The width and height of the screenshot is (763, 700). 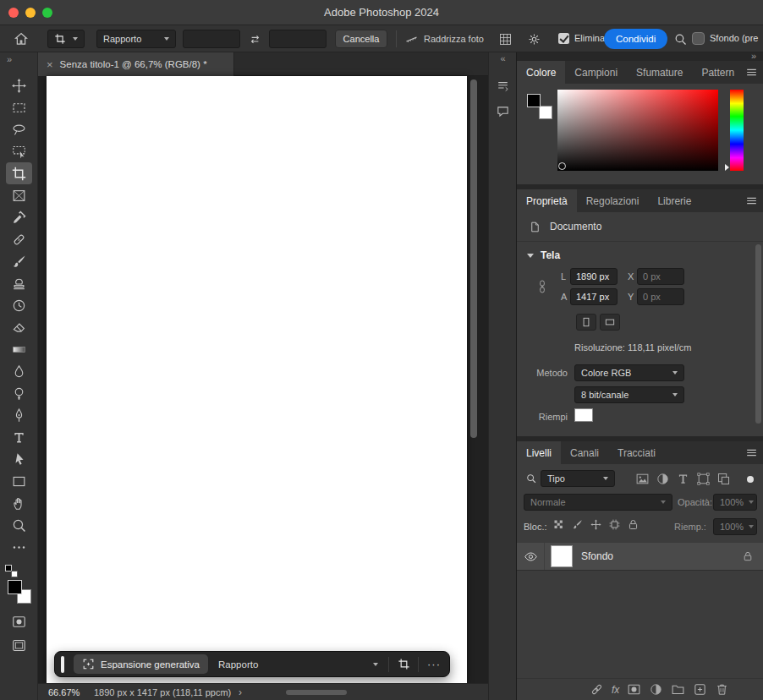 I want to click on tab-livelli: Livelli, so click(x=539, y=453).